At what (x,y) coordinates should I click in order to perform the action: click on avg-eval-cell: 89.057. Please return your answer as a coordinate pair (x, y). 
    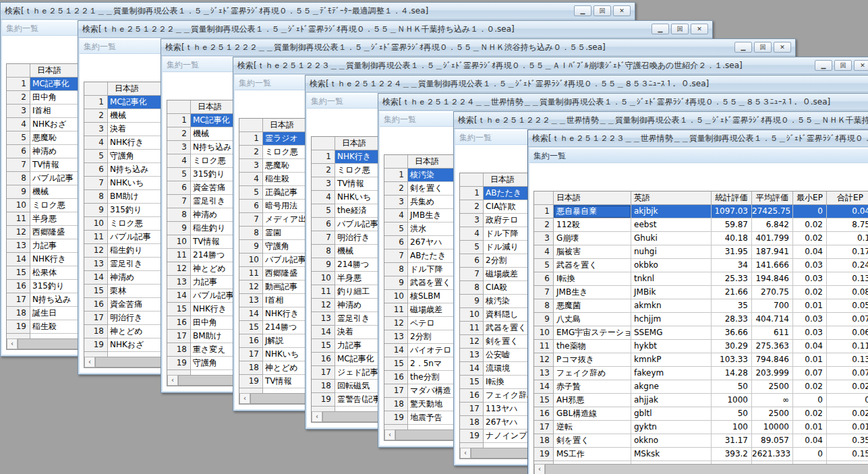
    Looking at the image, I should click on (773, 441).